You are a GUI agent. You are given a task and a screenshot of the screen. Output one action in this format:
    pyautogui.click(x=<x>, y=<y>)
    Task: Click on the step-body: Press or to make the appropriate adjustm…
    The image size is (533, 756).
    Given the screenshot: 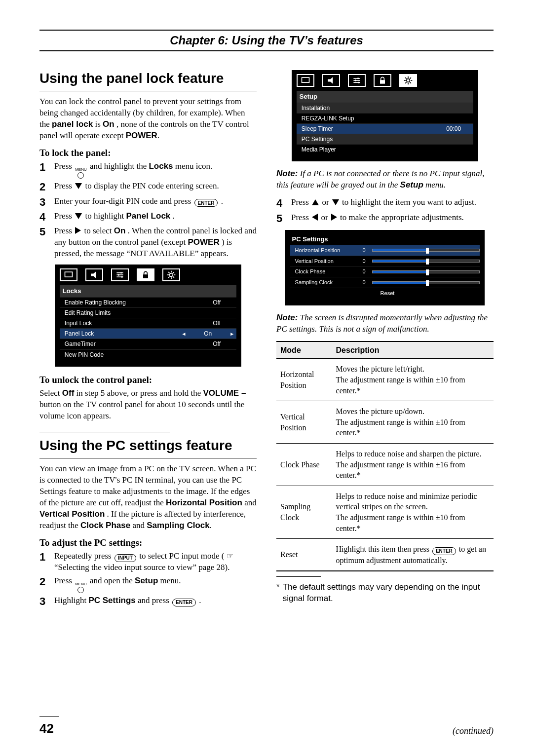 What is the action you would take?
    pyautogui.click(x=392, y=218)
    